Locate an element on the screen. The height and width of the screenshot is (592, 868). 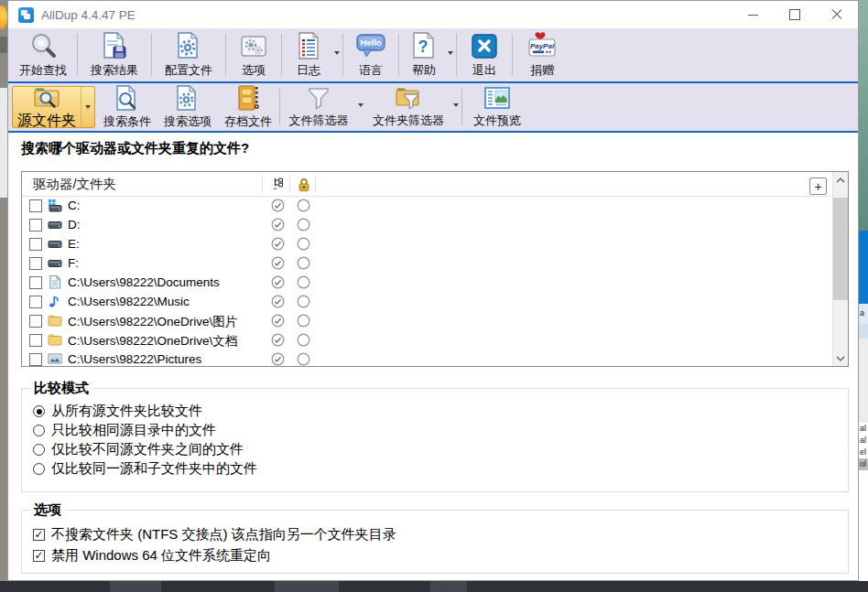
list-item: C:\Users\98222\Documents is located at coordinates (427, 282).